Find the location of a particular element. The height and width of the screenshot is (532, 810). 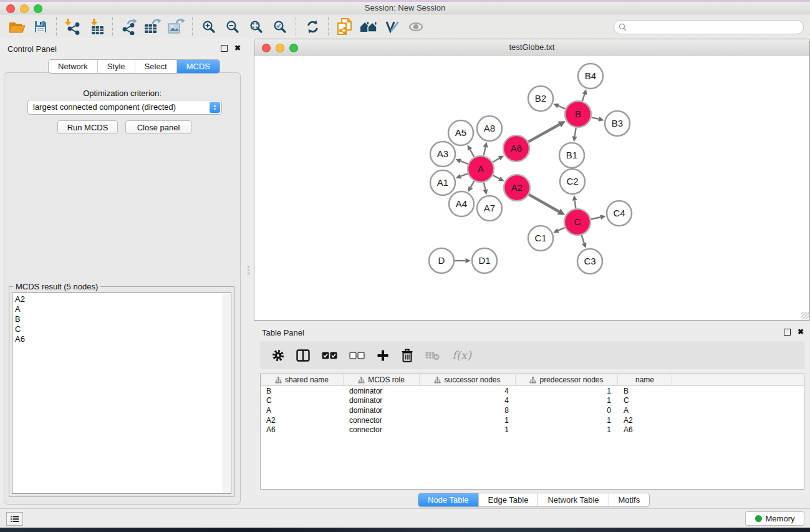

network-edge-B-B3 is located at coordinates (595, 118).